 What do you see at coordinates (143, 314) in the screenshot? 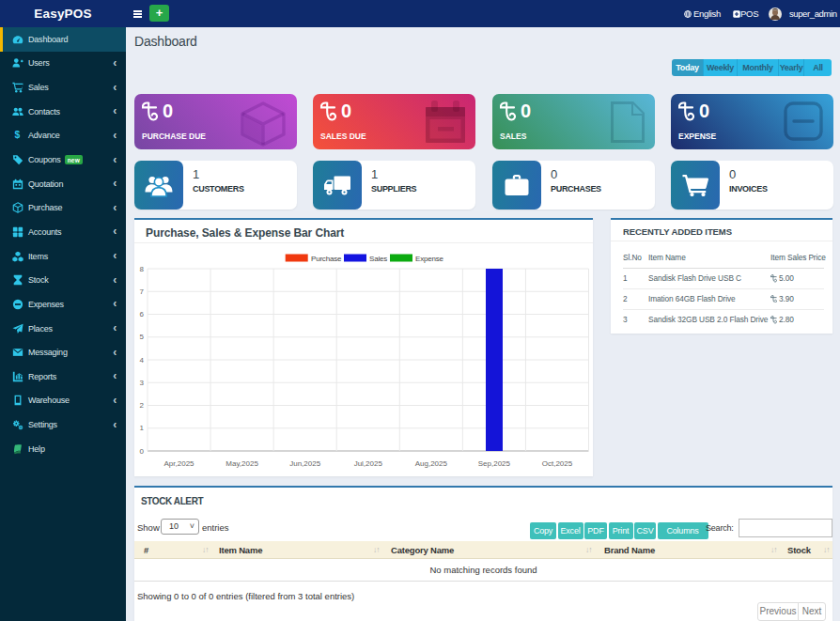
I see `svg-text: 6` at bounding box center [143, 314].